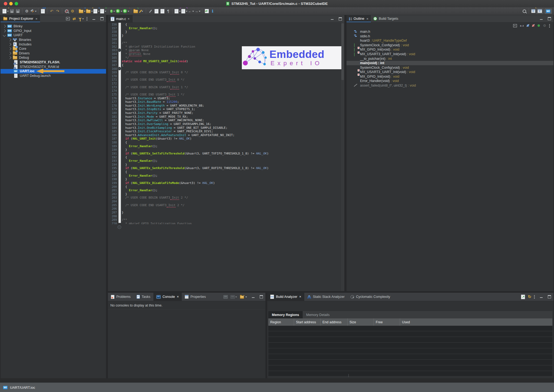  I want to click on format-icon, so click(150, 11).